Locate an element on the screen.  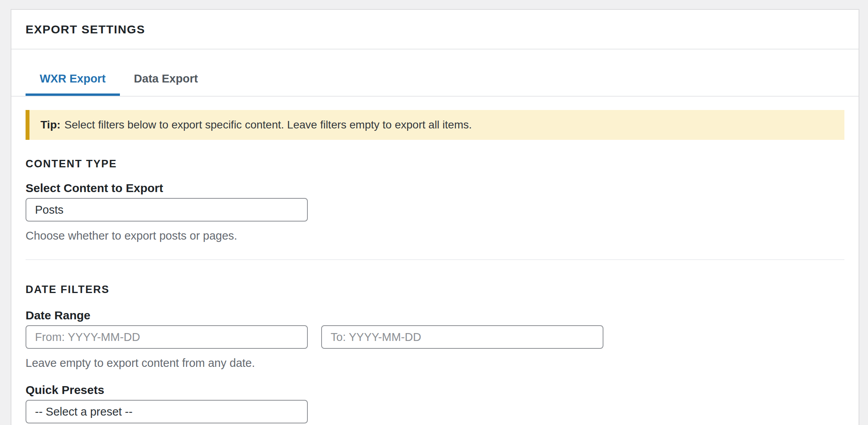
date-range-label: Date Range is located at coordinates (435, 315).